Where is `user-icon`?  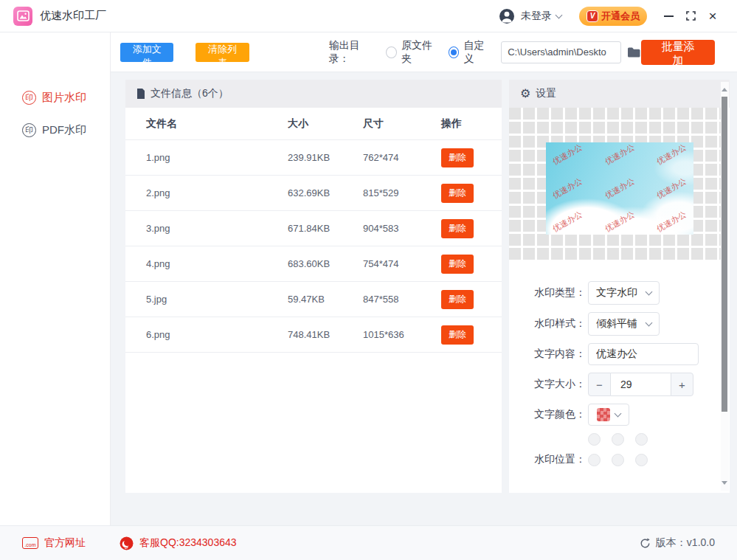
user-icon is located at coordinates (507, 16).